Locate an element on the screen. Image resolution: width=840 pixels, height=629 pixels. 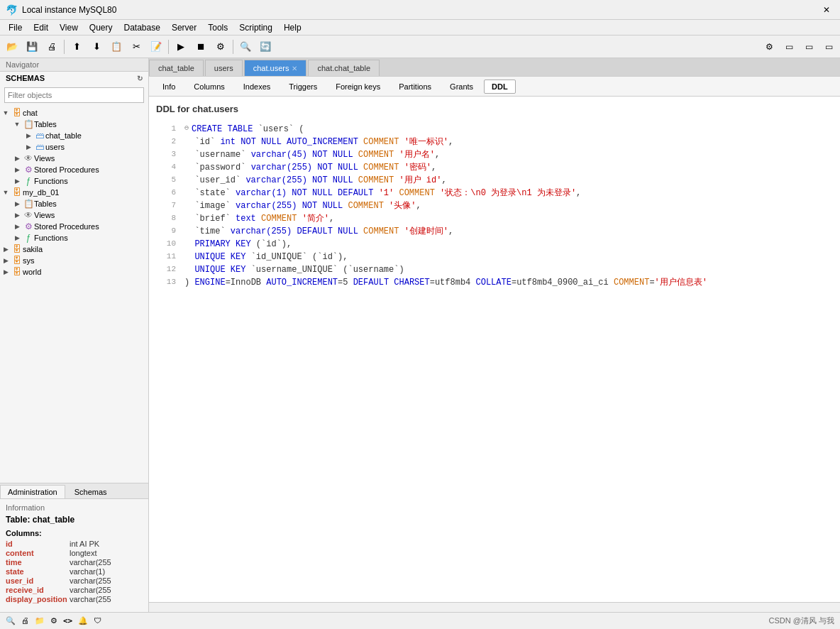
tree-item-mydb-views: ▶ 👁 Views is located at coordinates (74, 215).